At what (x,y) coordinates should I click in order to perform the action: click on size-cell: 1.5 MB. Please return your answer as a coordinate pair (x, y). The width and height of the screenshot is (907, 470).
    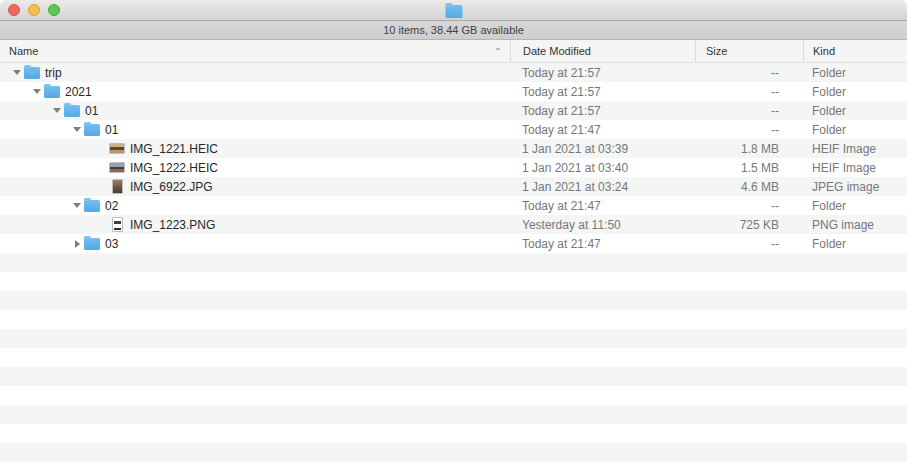
    Looking at the image, I should click on (749, 168).